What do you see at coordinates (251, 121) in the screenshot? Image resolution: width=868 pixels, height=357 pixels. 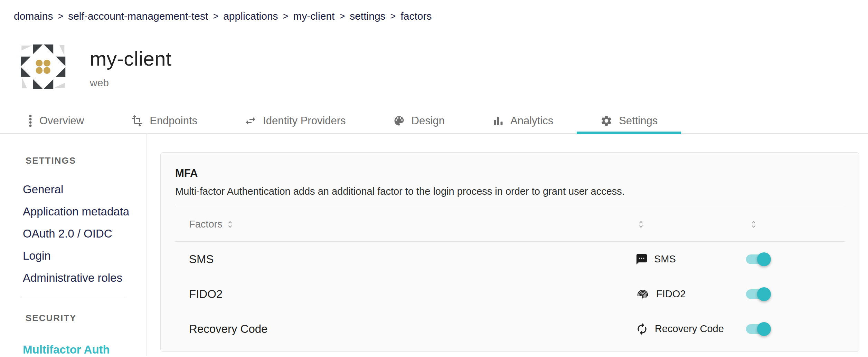 I see `identity-providers-icon` at bounding box center [251, 121].